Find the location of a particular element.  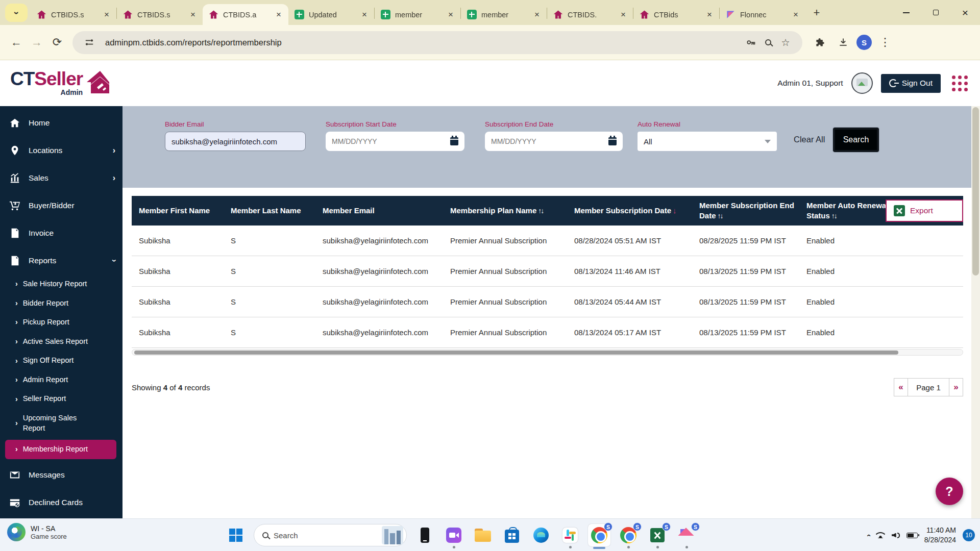

close-window-button: × is located at coordinates (965, 12).